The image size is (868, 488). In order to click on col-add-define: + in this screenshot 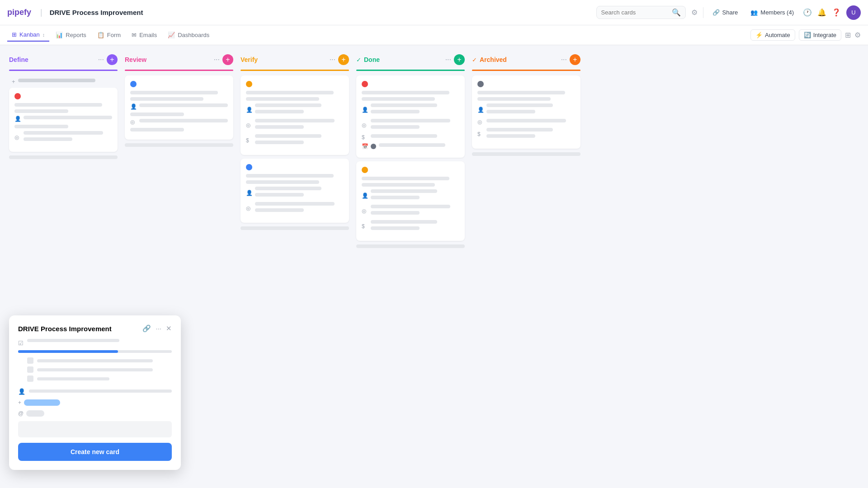, I will do `click(112, 60)`.